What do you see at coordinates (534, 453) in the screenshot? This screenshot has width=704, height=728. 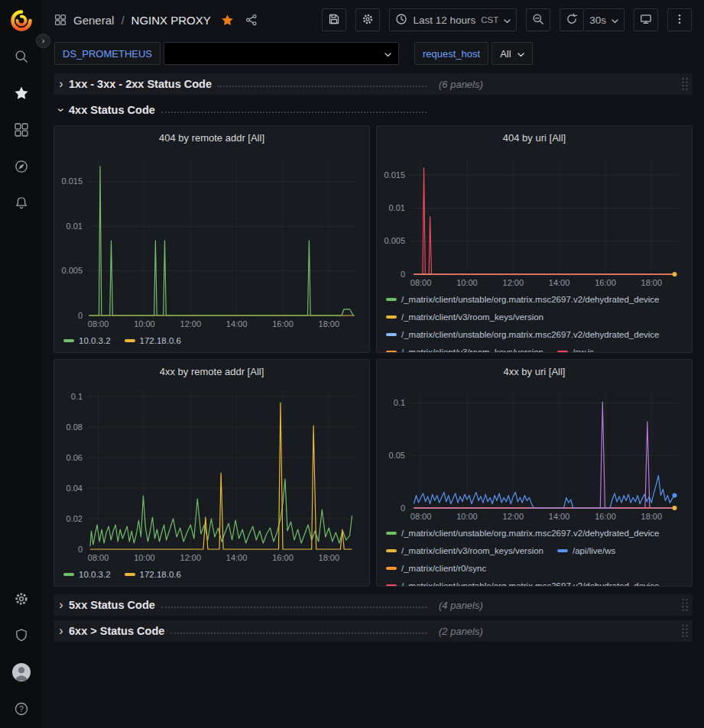 I see `timeseries-chart: 08:0010:0012:0014:0016:0018:0000.050.1` at bounding box center [534, 453].